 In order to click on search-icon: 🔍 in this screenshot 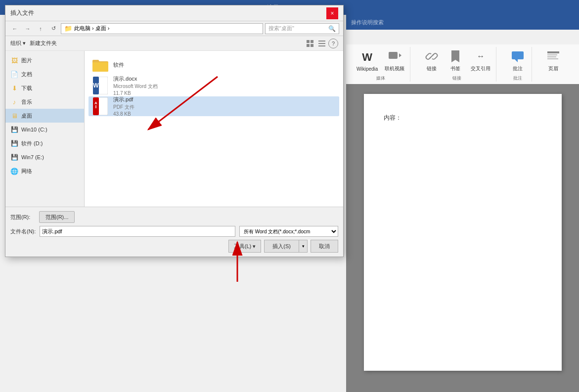, I will do `click(332, 29)`.